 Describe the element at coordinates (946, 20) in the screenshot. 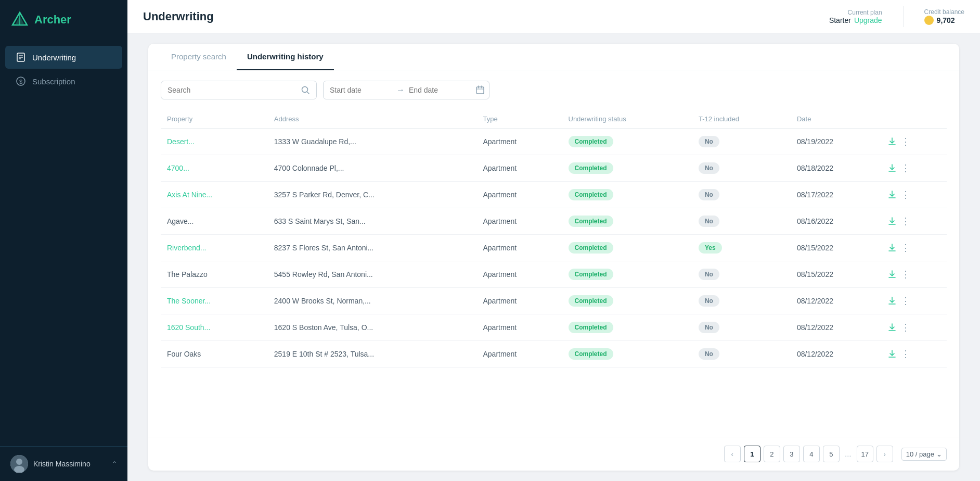

I see `credit-amount: 9,702` at that location.